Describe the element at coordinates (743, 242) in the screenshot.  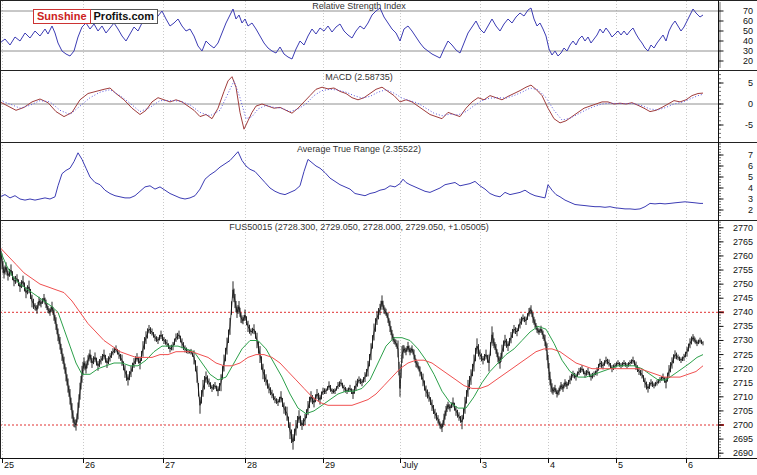
I see `y-tick-label: 2765` at that location.